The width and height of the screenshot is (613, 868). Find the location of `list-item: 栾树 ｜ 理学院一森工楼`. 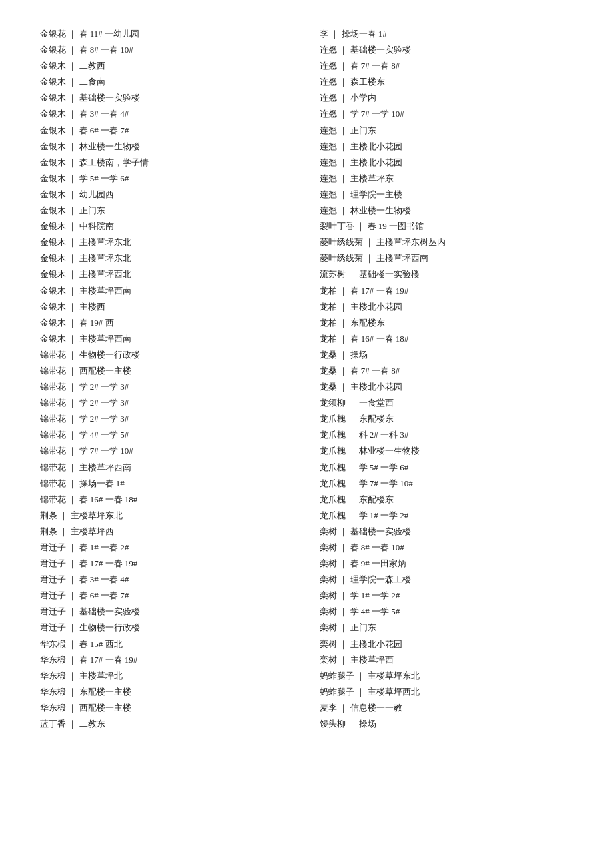

list-item: 栾树 ｜ 理学院一森工楼 is located at coordinates (446, 580).